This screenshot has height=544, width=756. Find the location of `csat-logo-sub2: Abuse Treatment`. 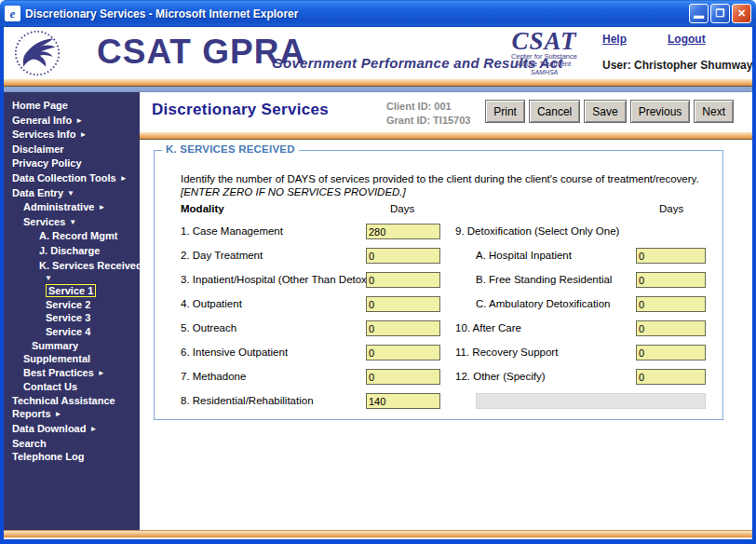

csat-logo-sub2: Abuse Treatment is located at coordinates (544, 64).